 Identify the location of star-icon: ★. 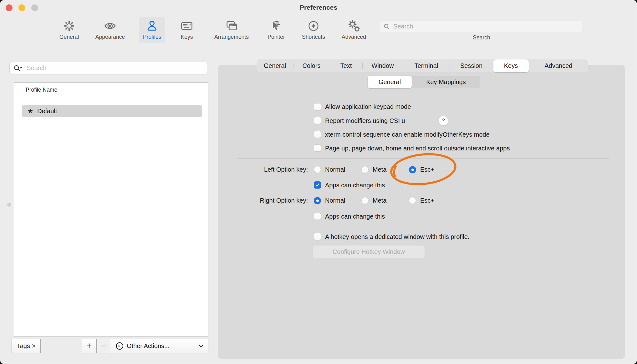
(30, 111).